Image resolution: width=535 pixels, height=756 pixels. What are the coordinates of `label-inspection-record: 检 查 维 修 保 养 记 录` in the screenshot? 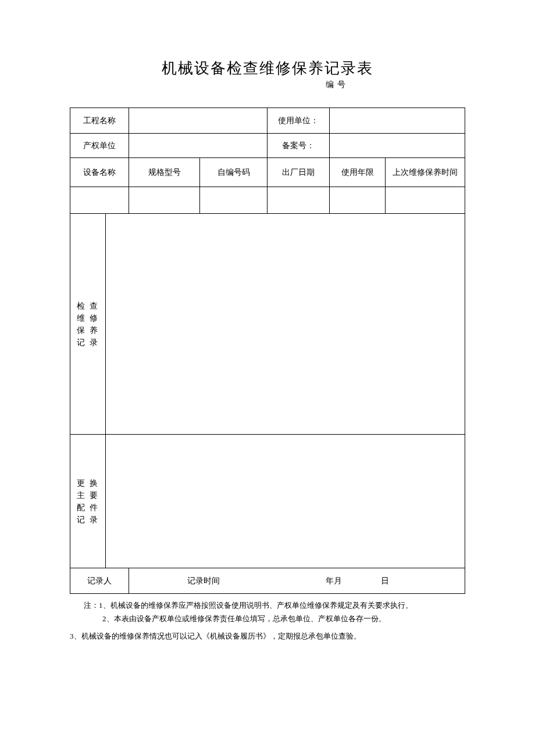 It's located at (88, 324).